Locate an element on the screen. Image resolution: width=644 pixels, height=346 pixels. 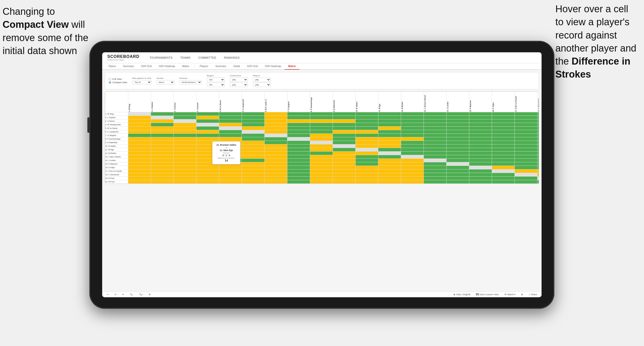
radio-full-view: Full View is located at coordinates (118, 79).